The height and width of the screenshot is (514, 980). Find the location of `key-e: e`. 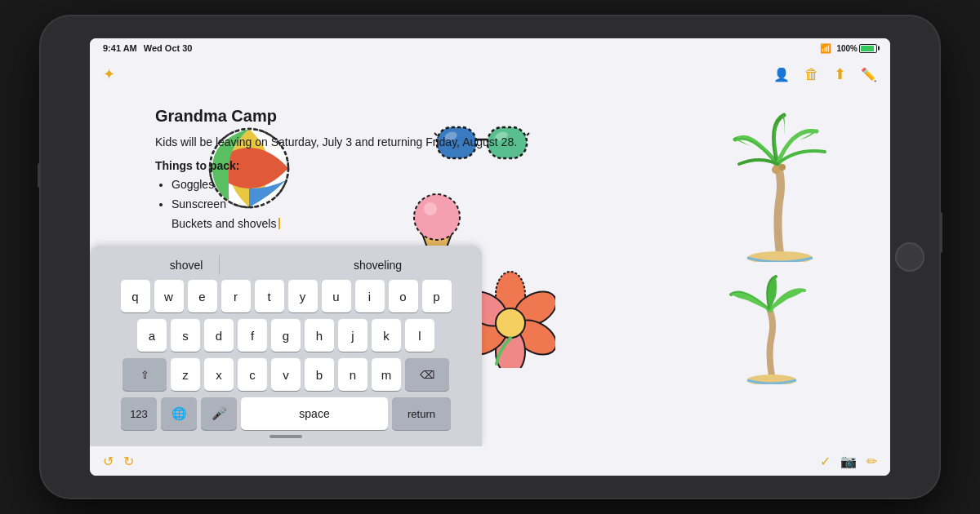

key-e: e is located at coordinates (203, 296).